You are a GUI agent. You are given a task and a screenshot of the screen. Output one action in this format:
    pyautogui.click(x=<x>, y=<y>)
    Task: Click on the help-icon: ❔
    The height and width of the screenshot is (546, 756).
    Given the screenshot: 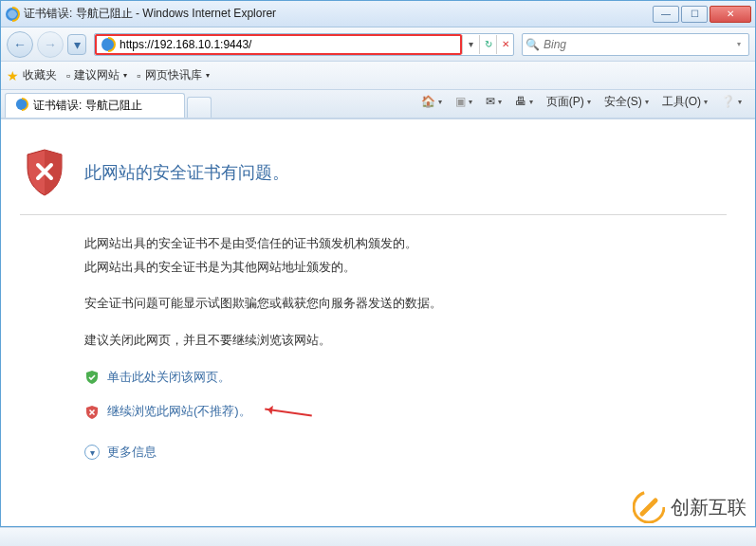 What is the action you would take?
    pyautogui.click(x=728, y=101)
    